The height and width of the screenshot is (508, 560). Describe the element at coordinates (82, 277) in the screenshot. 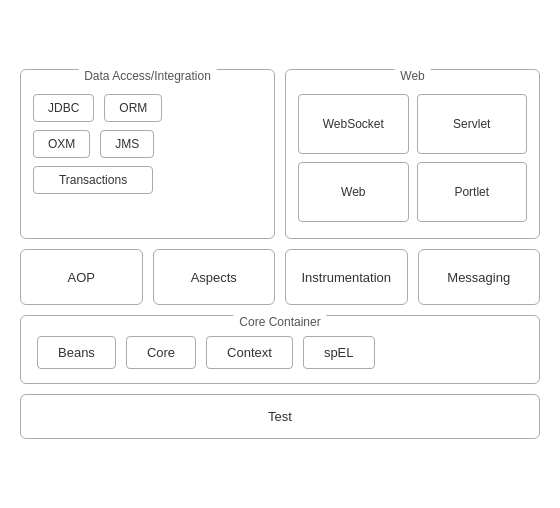

I see `aop-item: AOP` at that location.